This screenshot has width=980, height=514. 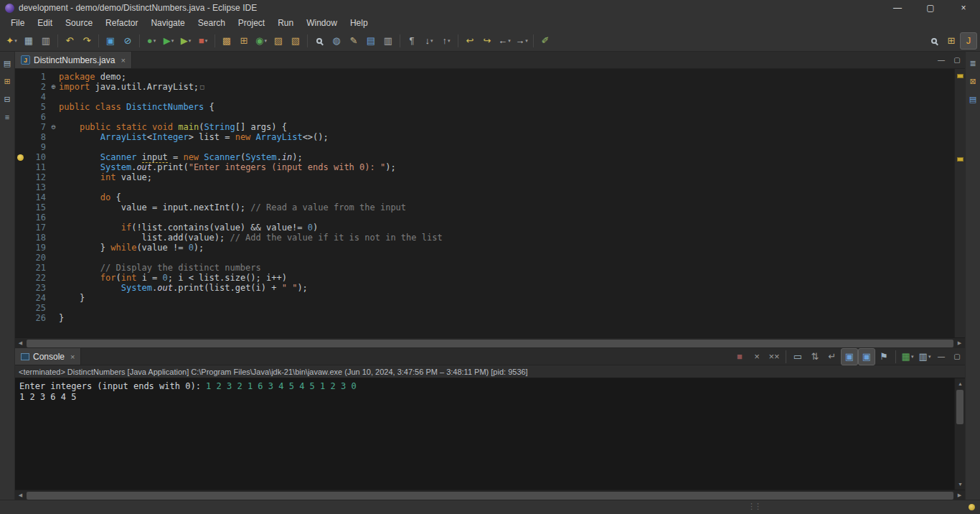 What do you see at coordinates (128, 41) in the screenshot?
I see `skip-all-breakpoints-button: ⊘` at bounding box center [128, 41].